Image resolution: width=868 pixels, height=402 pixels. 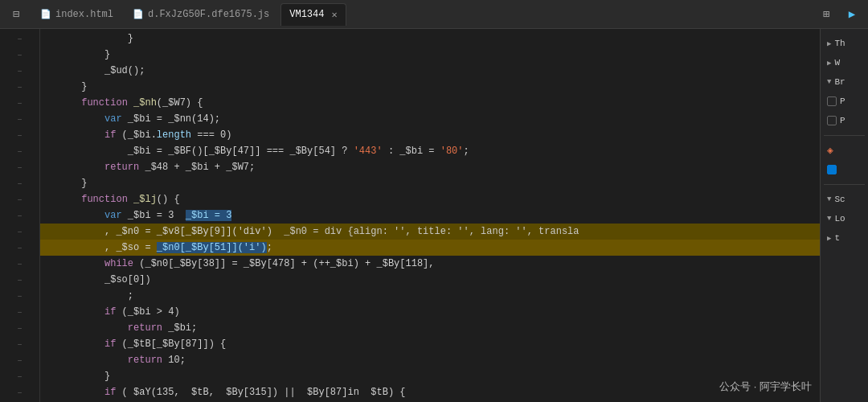 What do you see at coordinates (430, 167) in the screenshot?
I see `code-line: return _$48 + _$bi + _$W7;` at bounding box center [430, 167].